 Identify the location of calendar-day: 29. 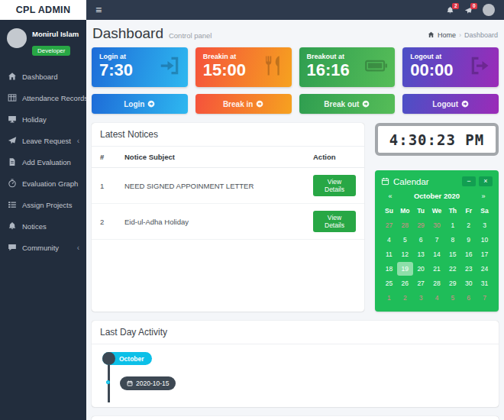
(452, 283).